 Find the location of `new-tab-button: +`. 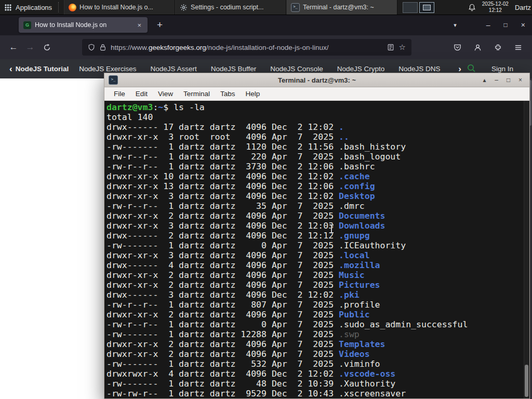

new-tab-button: + is located at coordinates (160, 25).